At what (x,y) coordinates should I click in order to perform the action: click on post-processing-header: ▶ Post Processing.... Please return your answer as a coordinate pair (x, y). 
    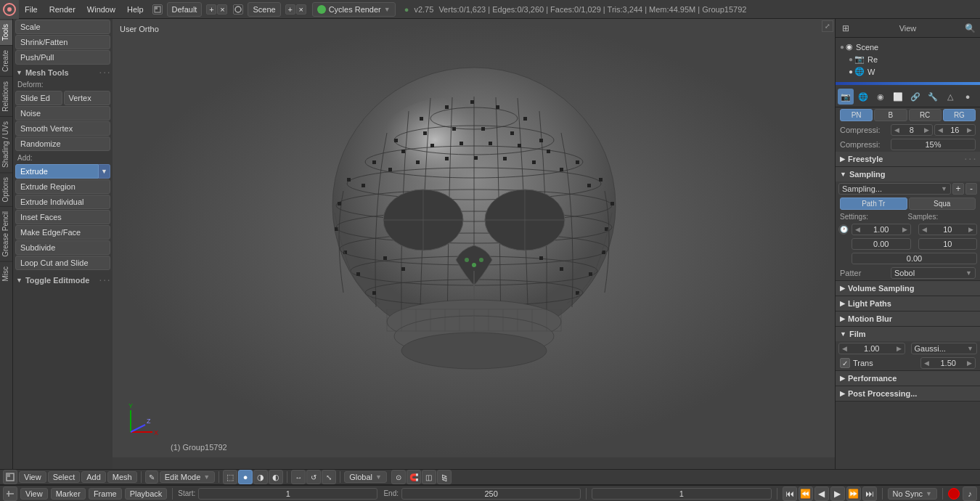
    Looking at the image, I should click on (907, 394).